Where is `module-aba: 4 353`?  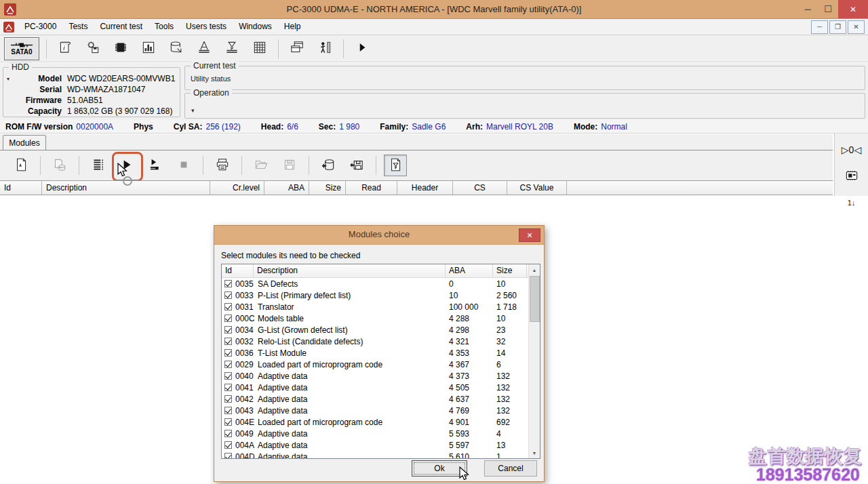
module-aba: 4 353 is located at coordinates (469, 353).